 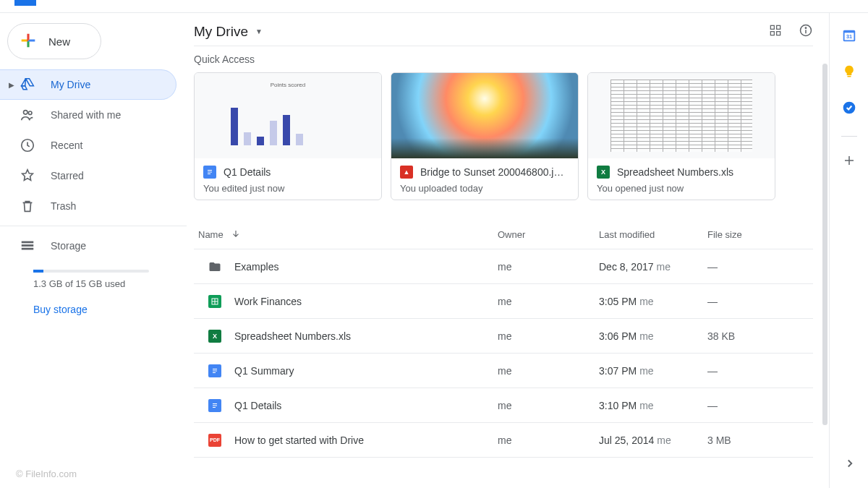 What do you see at coordinates (110, 283) in the screenshot?
I see `storage-used-text: 1.3 GB of 15 GB used` at bounding box center [110, 283].